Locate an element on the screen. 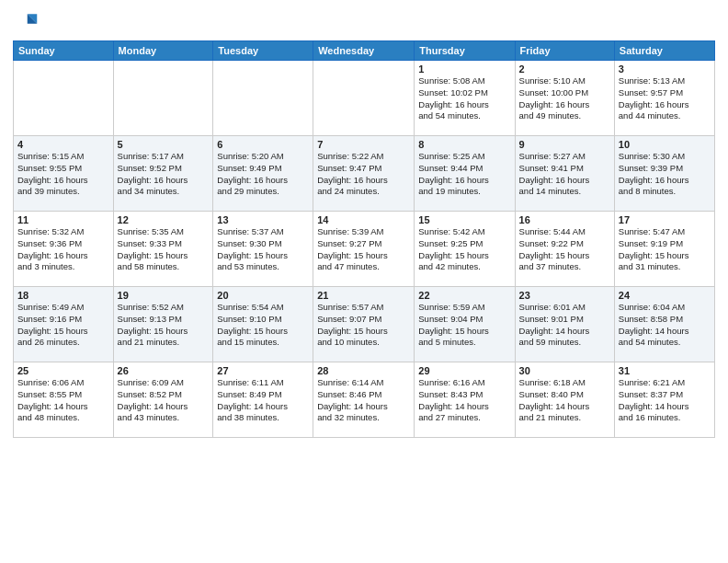 This screenshot has height=563, width=728. weekday-header-thursday: Thursday is located at coordinates (465, 52).